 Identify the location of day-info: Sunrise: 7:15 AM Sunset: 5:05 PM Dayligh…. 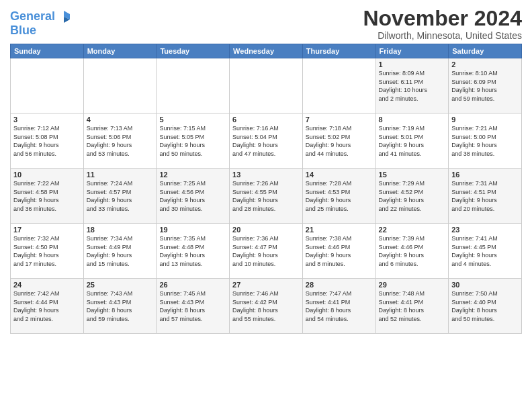
(193, 141).